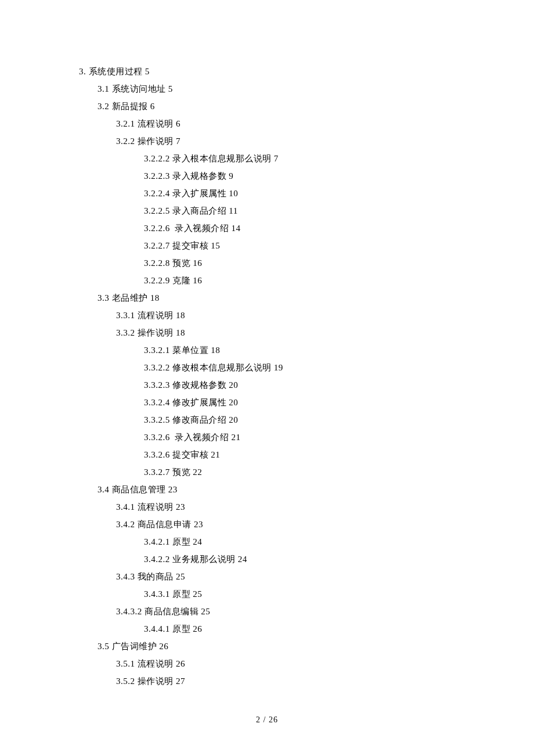 This screenshot has width=534, height=756. I want to click on toc-entry: 3.2.2.8 预览 16, so click(339, 263).